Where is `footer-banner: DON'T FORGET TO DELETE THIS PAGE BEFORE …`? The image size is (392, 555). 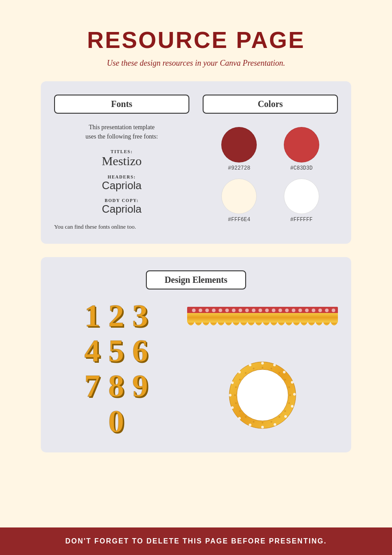 footer-banner: DON'T FORGET TO DELETE THIS PAGE BEFORE … is located at coordinates (196, 541).